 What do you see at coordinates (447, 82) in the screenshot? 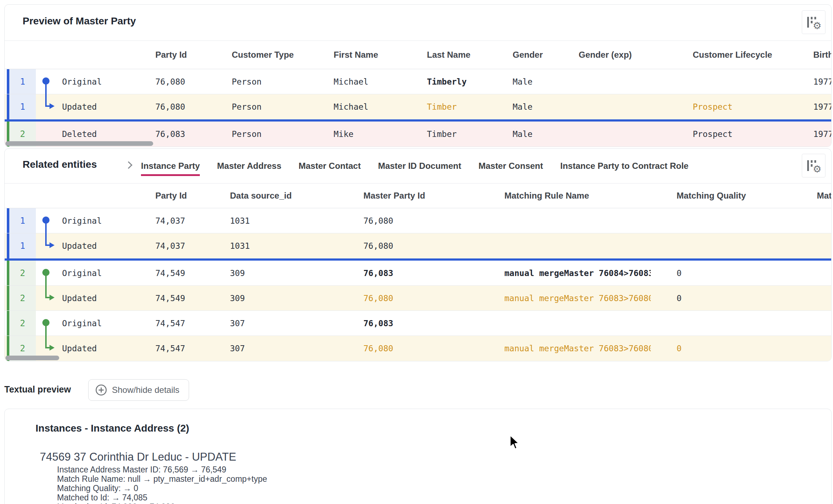
I see `cell-last-name: Timberly` at bounding box center [447, 82].